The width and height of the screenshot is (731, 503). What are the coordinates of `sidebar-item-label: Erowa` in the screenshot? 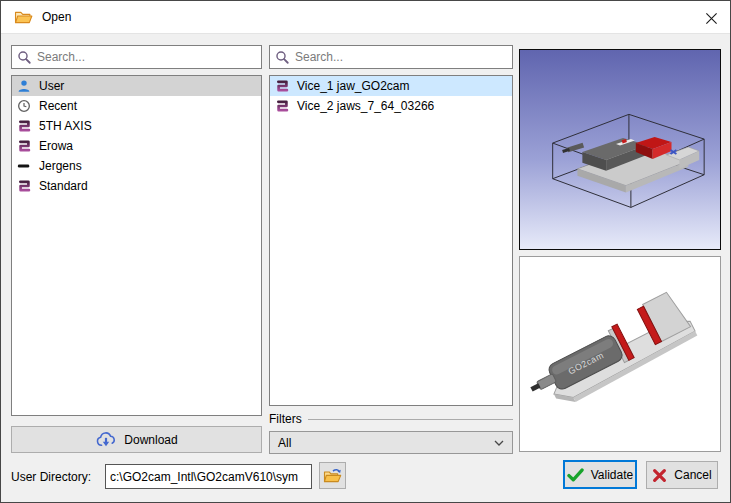 It's located at (56, 146).